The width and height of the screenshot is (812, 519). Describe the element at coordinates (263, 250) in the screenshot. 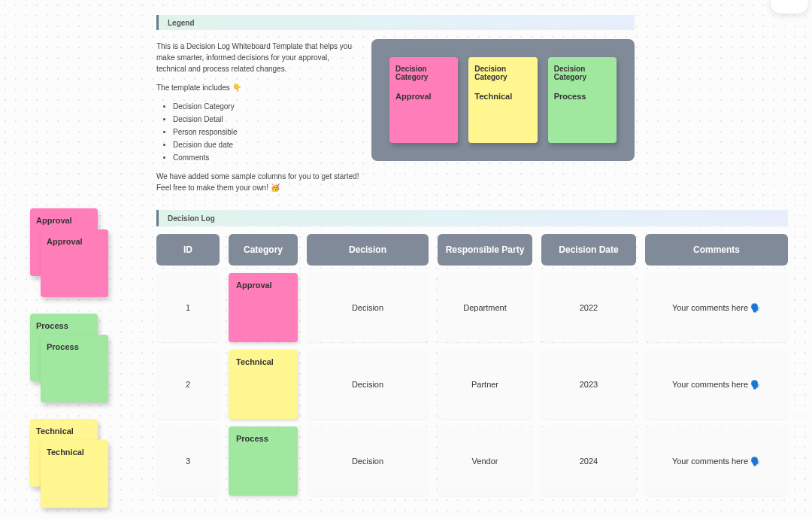

I see `col-category: Category` at that location.